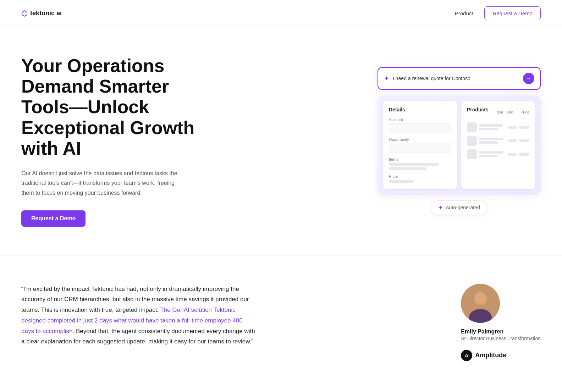 The image size is (562, 392). What do you see at coordinates (501, 332) in the screenshot?
I see `person-name: Emily Palmgren` at bounding box center [501, 332].